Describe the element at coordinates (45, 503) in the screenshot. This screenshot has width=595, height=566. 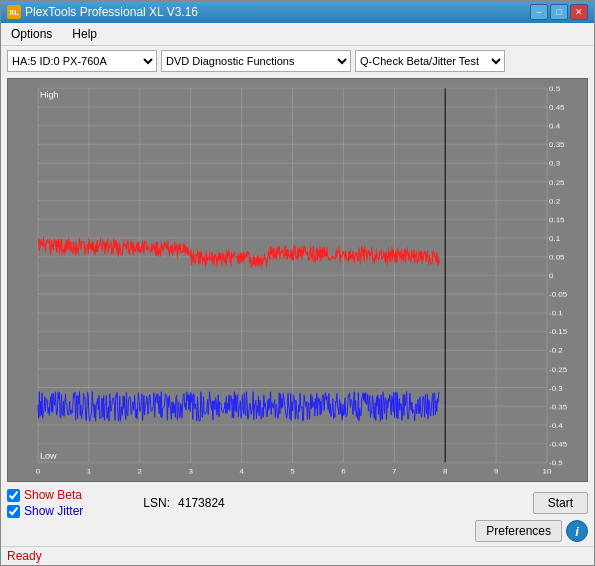
I see `checkboxes: Show Beta Show Jitter` at that location.